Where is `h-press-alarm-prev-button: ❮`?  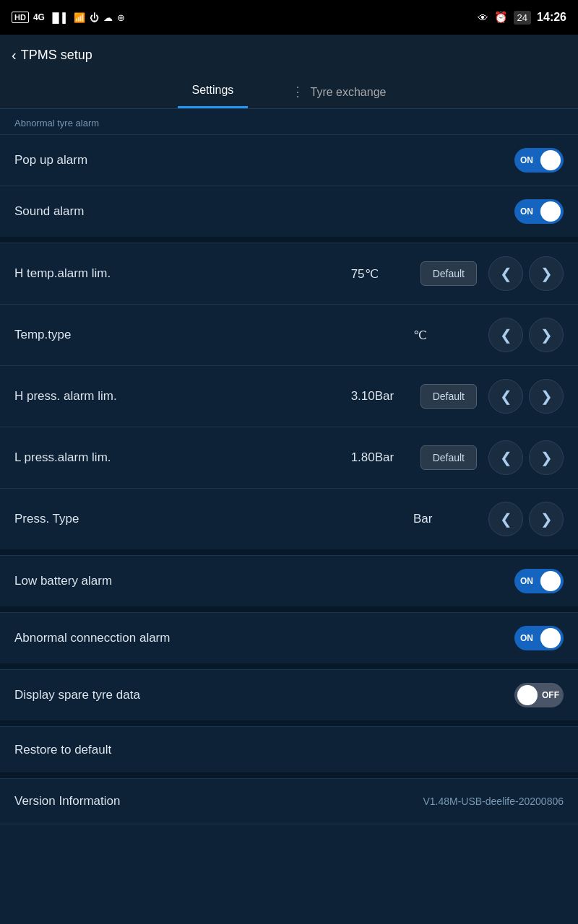
h-press-alarm-prev-button: ❮ is located at coordinates (506, 396).